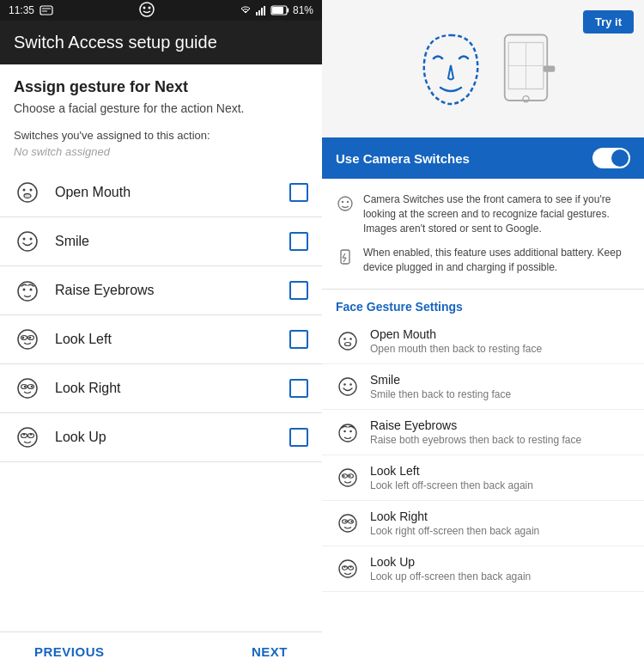 The image size is (644, 671). Describe the element at coordinates (345, 257) in the screenshot. I see `battery-info-icon` at that location.